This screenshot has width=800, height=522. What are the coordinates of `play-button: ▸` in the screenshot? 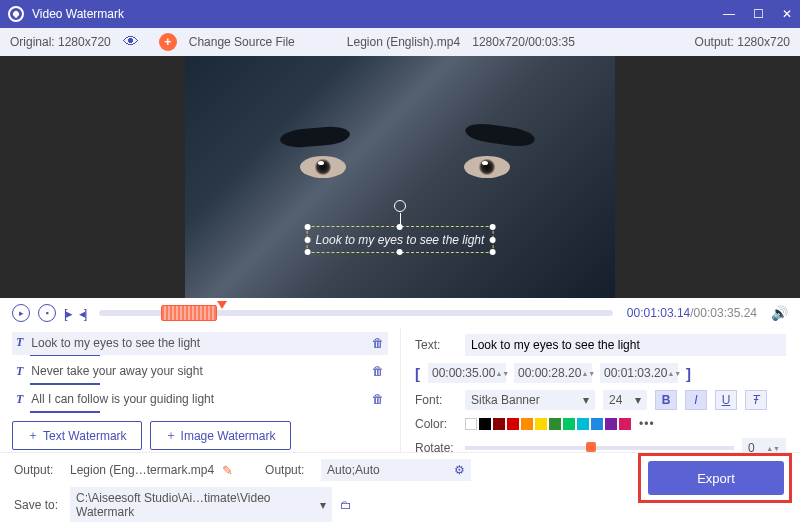 It's located at (21, 313).